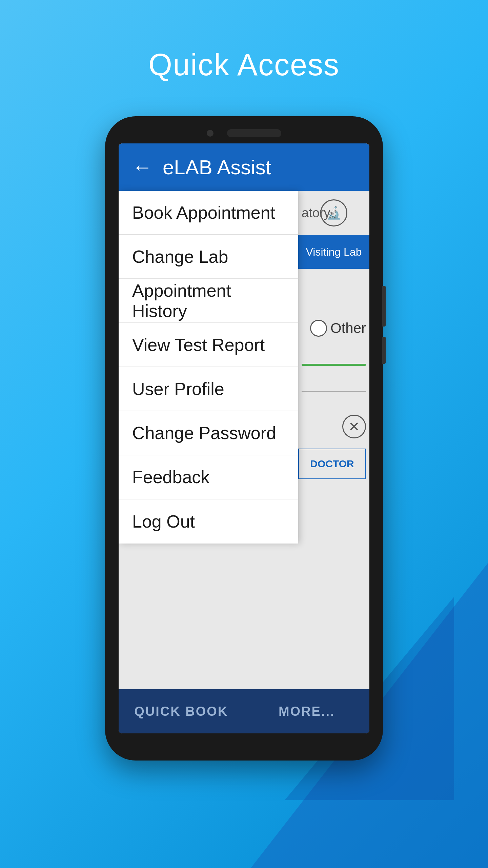  What do you see at coordinates (384, 306) in the screenshot?
I see `phone-power-button` at bounding box center [384, 306].